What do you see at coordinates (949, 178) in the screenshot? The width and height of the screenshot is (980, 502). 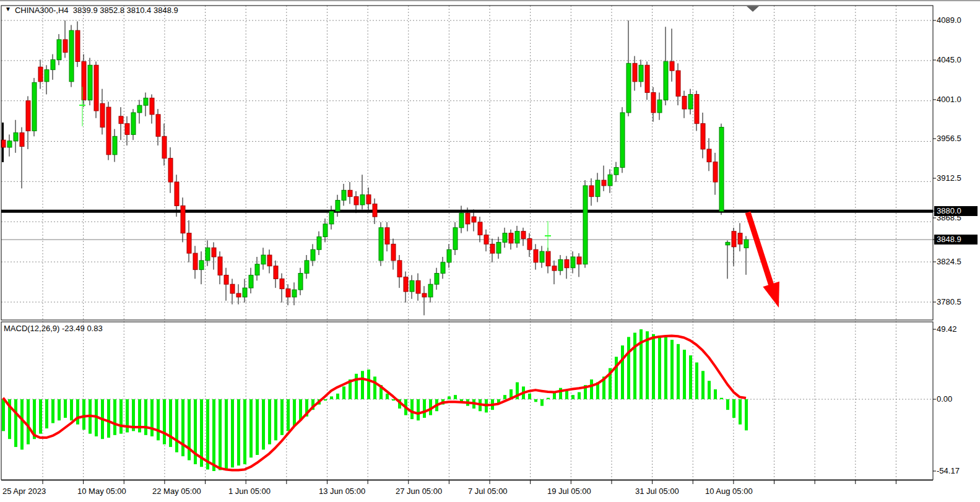 I see `price-axis-label: 3912.5` at bounding box center [949, 178].